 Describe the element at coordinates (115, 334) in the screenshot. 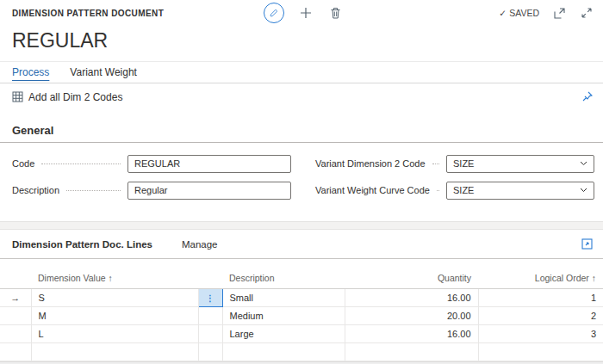

I see `cell-dimension-value: L` at that location.